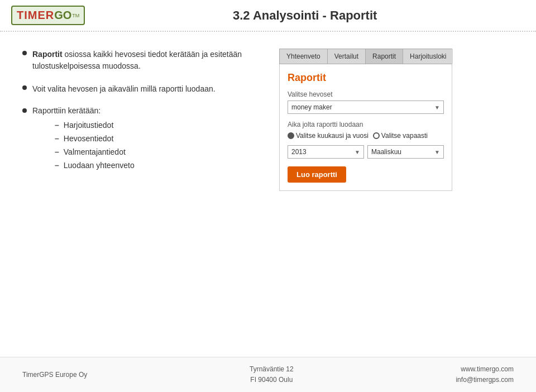 The image size is (536, 392). What do you see at coordinates (63, 16) in the screenshot?
I see `logo-go: GO` at bounding box center [63, 16].